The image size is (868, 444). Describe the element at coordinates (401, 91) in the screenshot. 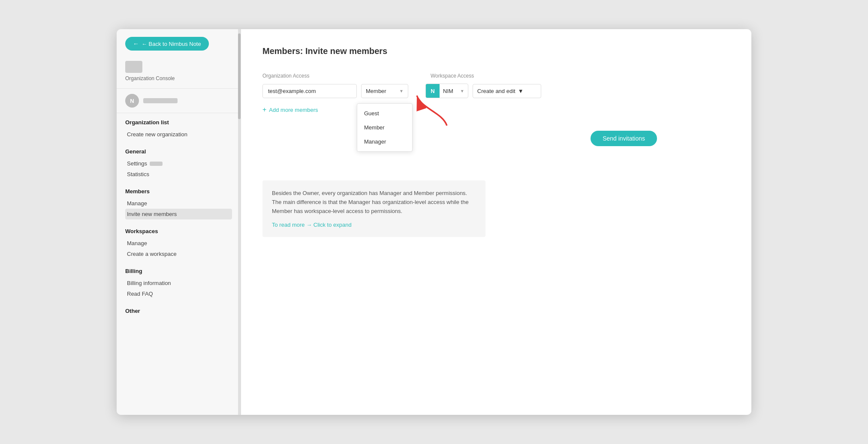

I see `role-dropdown-caret-icon: ▼` at that location.